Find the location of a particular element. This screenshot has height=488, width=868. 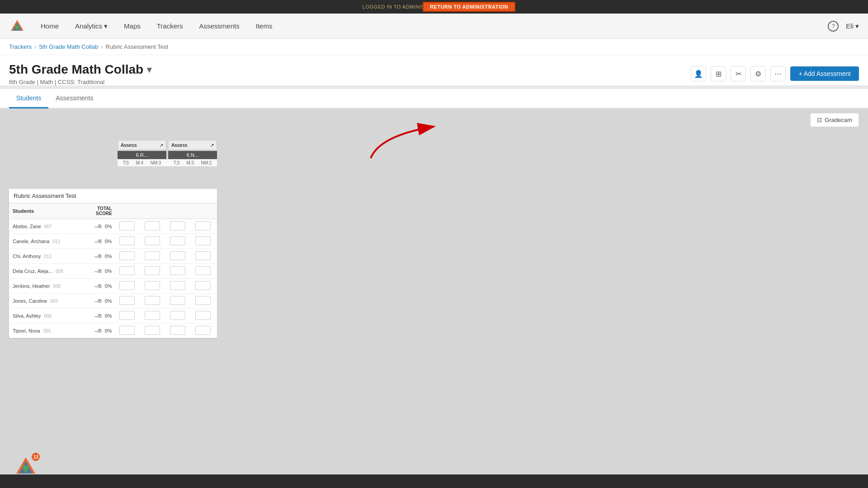

col-header-input1b is located at coordinates (154, 211).